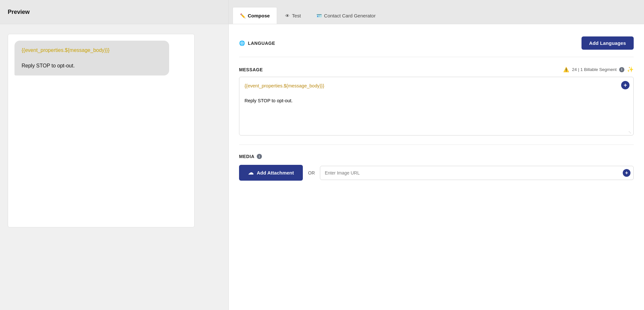 The height and width of the screenshot is (310, 644). What do you see at coordinates (92, 58) in the screenshot?
I see `bubble-text: {{event_properties.${message_body}}} Rep…` at bounding box center [92, 58].